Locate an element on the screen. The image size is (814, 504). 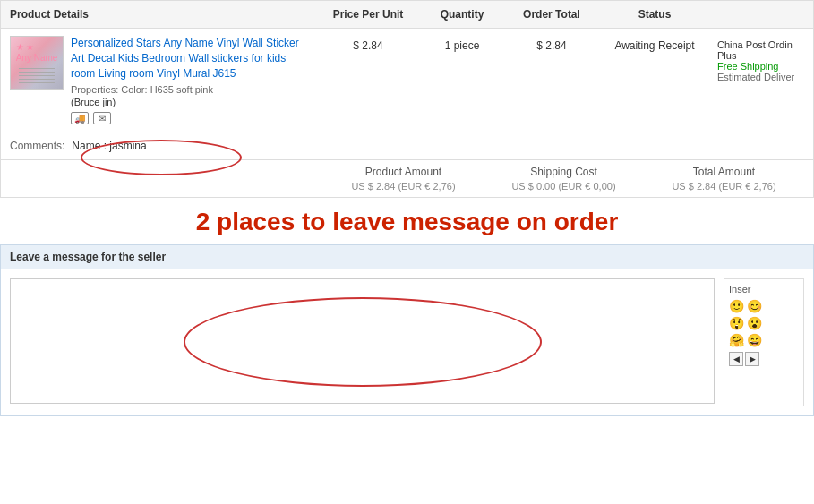
order-total-cell: $ 2.84 is located at coordinates (552, 44).